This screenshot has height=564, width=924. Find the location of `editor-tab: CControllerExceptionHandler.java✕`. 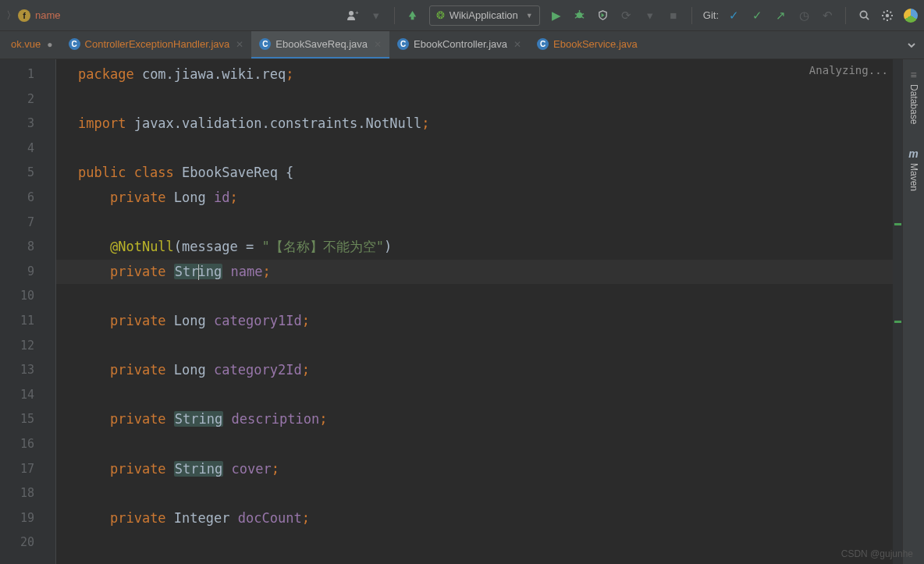

editor-tab: CControllerExceptionHandler.java✕ is located at coordinates (156, 45).